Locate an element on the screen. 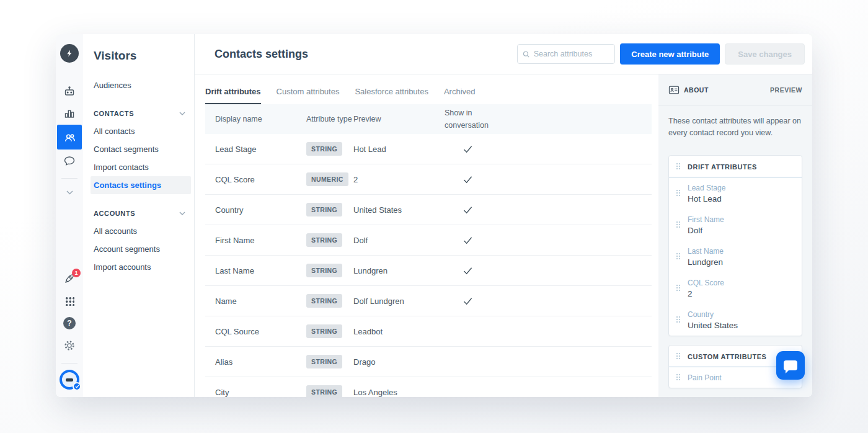 The image size is (868, 433). table-row-name: NameSTRINGDolf Lundgren is located at coordinates (428, 301).